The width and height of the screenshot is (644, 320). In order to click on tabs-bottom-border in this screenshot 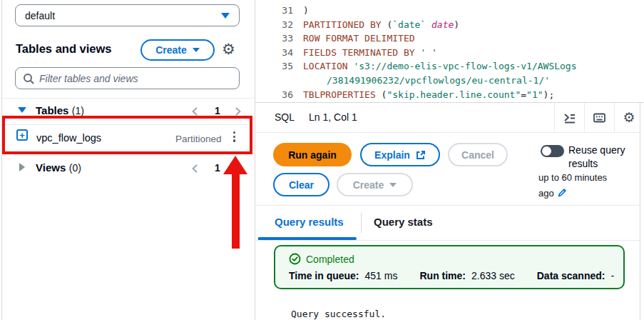, I will do `click(448, 240)`.